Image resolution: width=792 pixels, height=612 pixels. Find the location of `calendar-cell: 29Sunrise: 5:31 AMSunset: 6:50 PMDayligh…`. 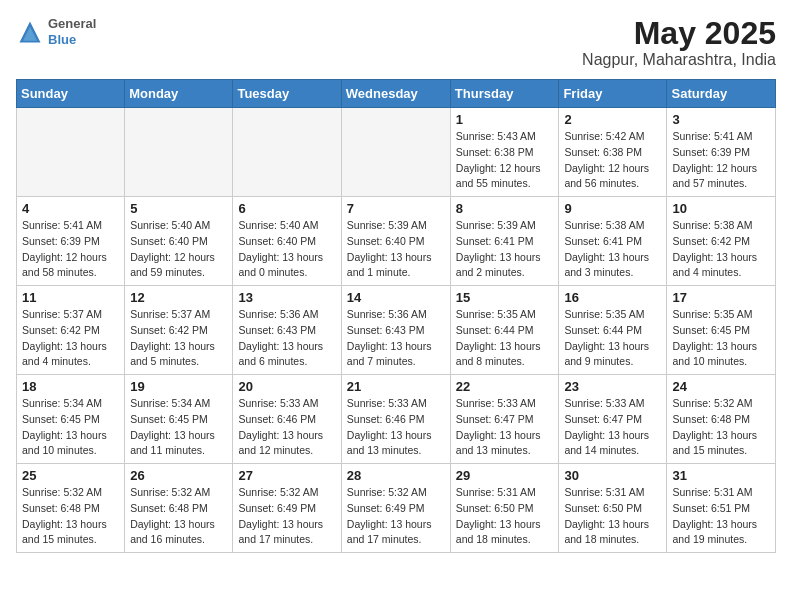

calendar-cell: 29Sunrise: 5:31 AMSunset: 6:50 PMDayligh… is located at coordinates (504, 508).